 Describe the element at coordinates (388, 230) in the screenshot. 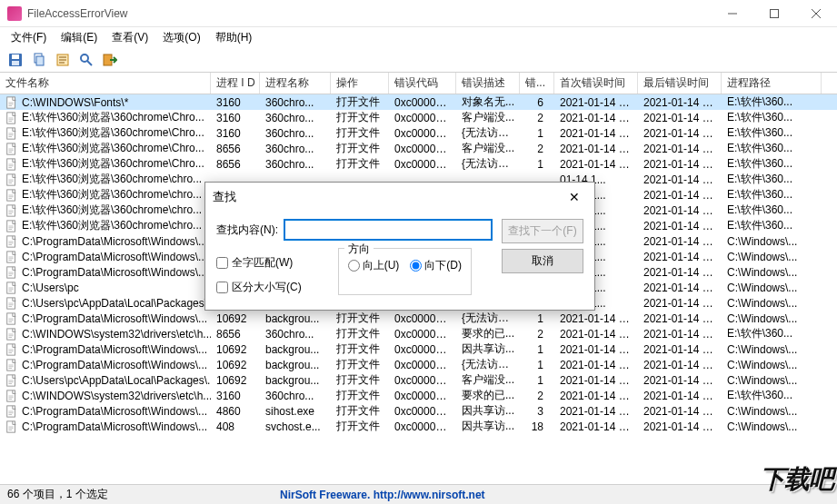

I see `find-input` at that location.